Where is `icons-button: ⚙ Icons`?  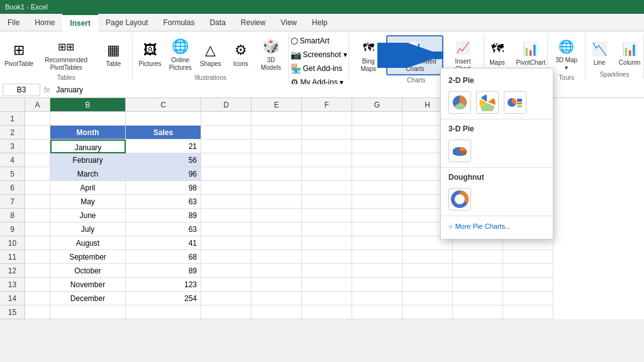
icons-button: ⚙ Icons is located at coordinates (241, 54).